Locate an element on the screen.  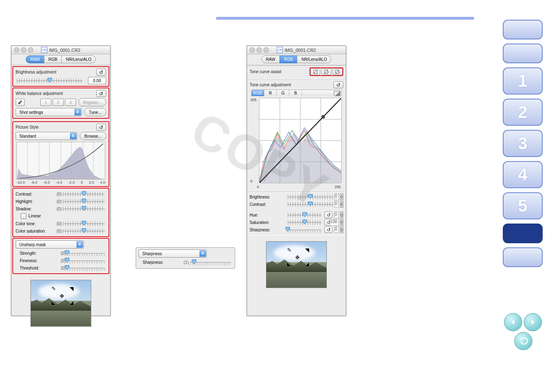
threshold-slider is located at coordinates (86, 268).